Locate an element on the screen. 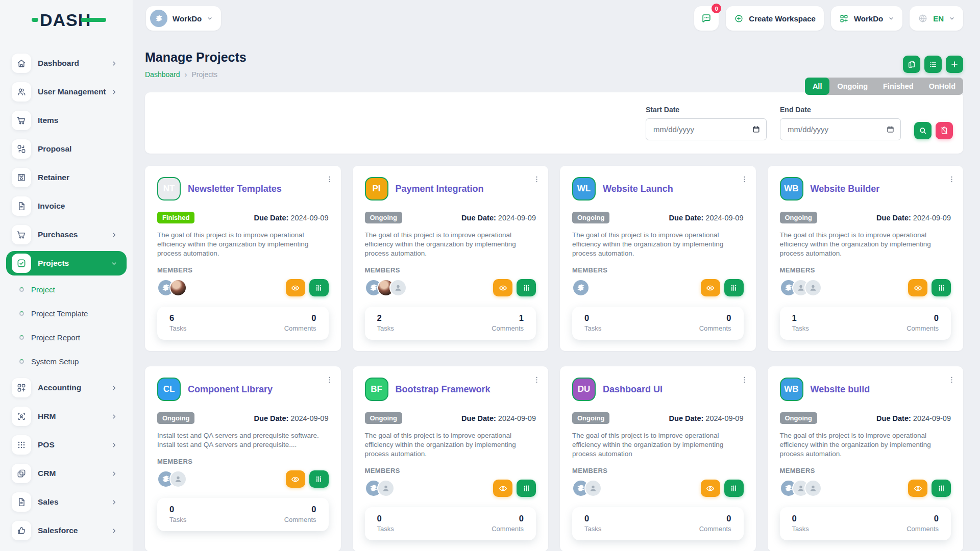 The width and height of the screenshot is (980, 551). card-header: WBWebsite Builder is located at coordinates (866, 189).